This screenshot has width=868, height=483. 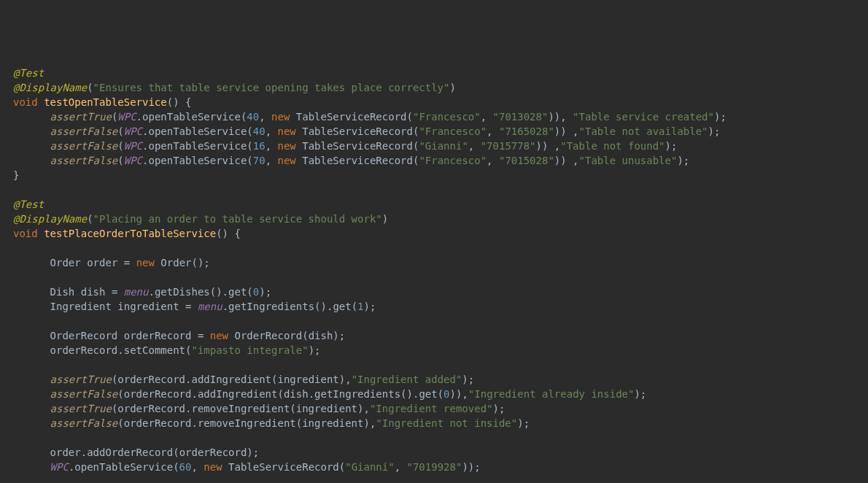 I want to click on number: 1, so click(x=360, y=306).